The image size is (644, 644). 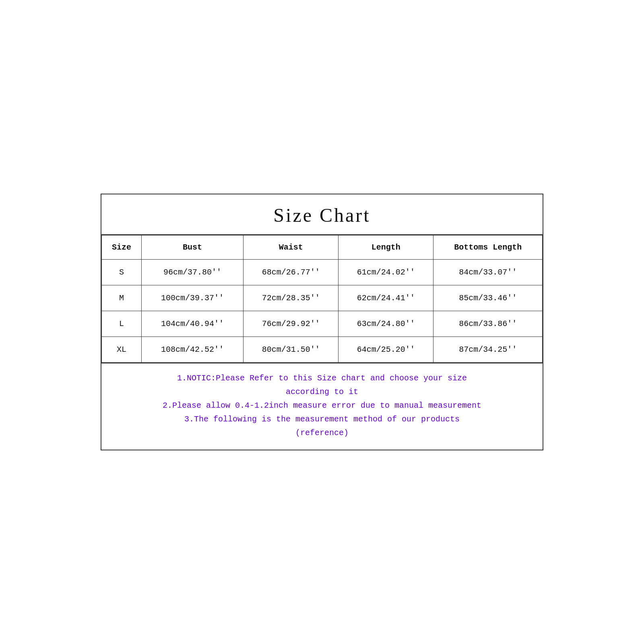 What do you see at coordinates (322, 299) in the screenshot?
I see `size-table: Size Bust Waist Length Bottoms Length S …` at bounding box center [322, 299].